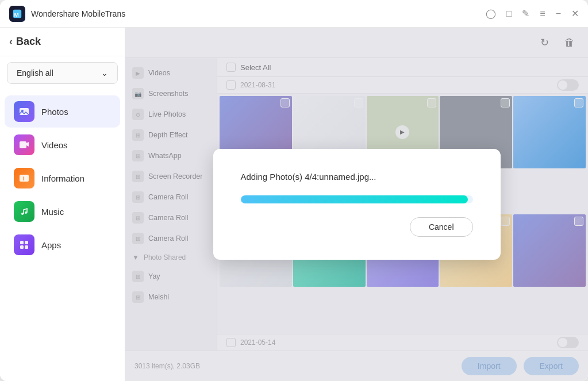 This screenshot has height=381, width=588. Describe the element at coordinates (55, 111) in the screenshot. I see `sidebar-item-label-photos: Photos` at that location.